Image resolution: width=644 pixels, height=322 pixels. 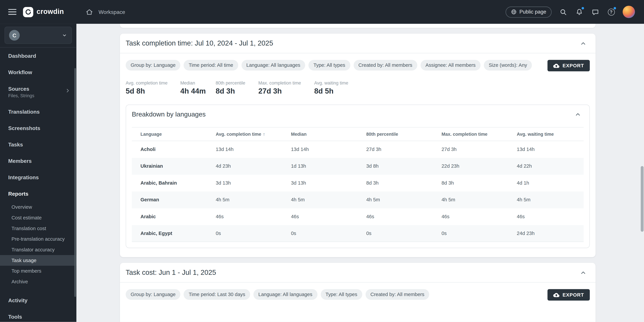 What do you see at coordinates (28, 12) in the screenshot?
I see `crowdin-logo-icon` at bounding box center [28, 12].